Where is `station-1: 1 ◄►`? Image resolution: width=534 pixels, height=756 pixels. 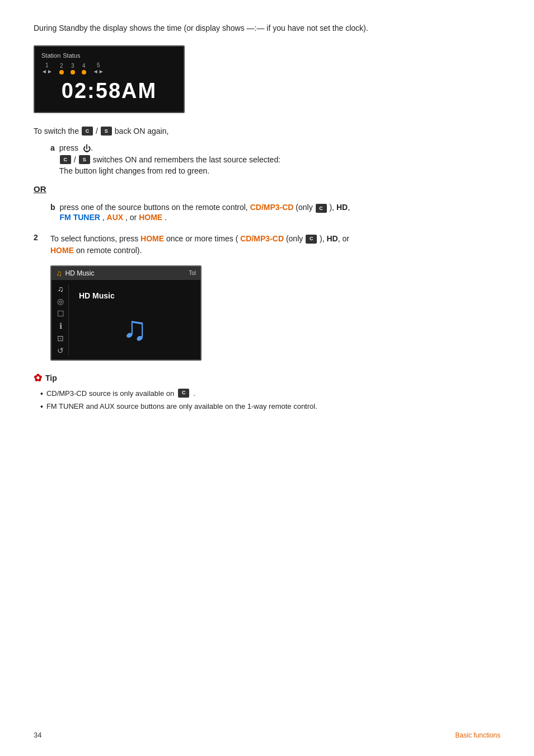
station-1: 1 ◄► is located at coordinates (47, 68).